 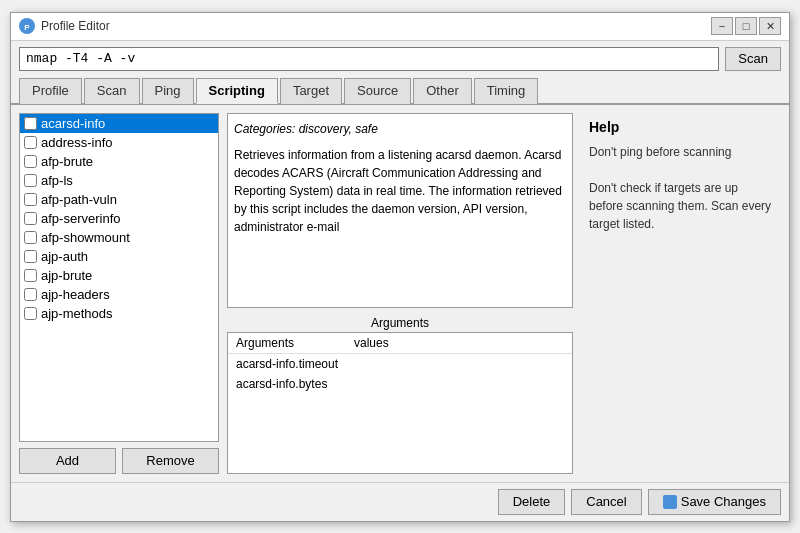 What do you see at coordinates (400, 384) in the screenshot?
I see `table-row: acarsd-info.bytes` at bounding box center [400, 384].